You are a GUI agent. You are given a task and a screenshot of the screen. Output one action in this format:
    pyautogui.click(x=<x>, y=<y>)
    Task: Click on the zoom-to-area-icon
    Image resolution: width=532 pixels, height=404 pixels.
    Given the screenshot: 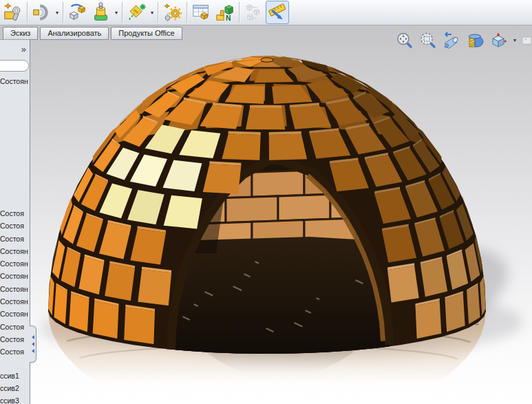 What is the action you would take?
    pyautogui.click(x=428, y=41)
    